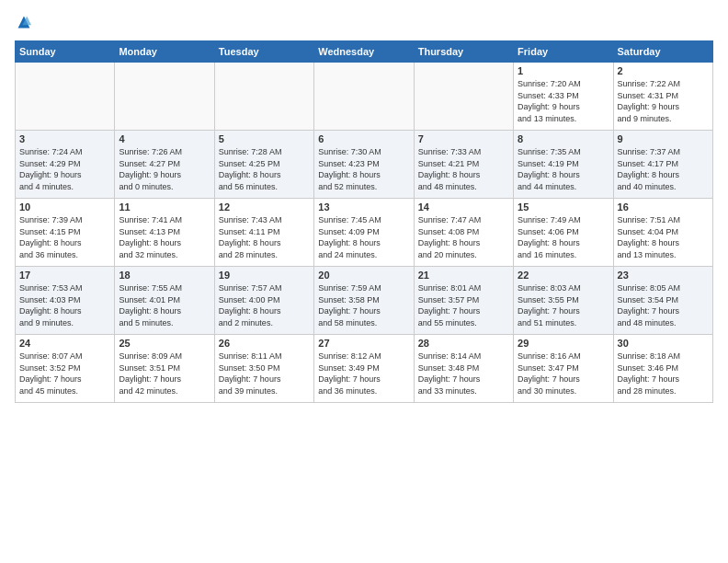 The width and height of the screenshot is (728, 563). Describe the element at coordinates (364, 369) in the screenshot. I see `calendar-week-5: 24Sunrise: 8:07 AM Sunset: 3:52 PM Dayli…` at that location.